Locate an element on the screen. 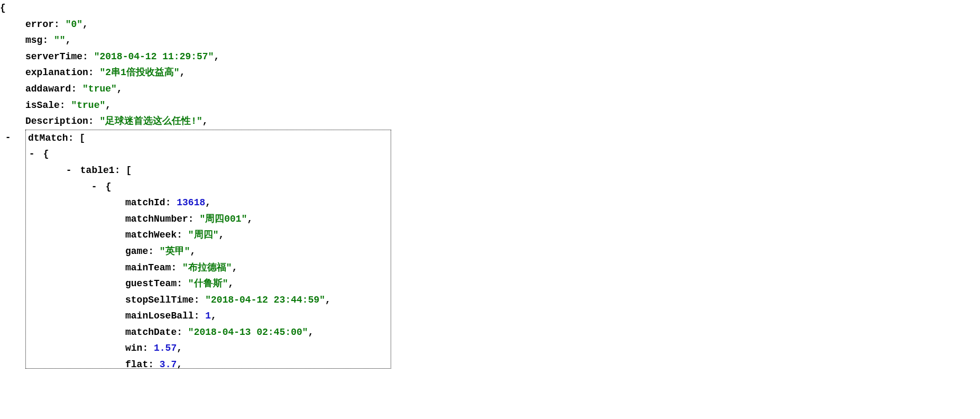 The image size is (980, 419). row-matchWeek: matchWeek:"周四", is located at coordinates (208, 235).